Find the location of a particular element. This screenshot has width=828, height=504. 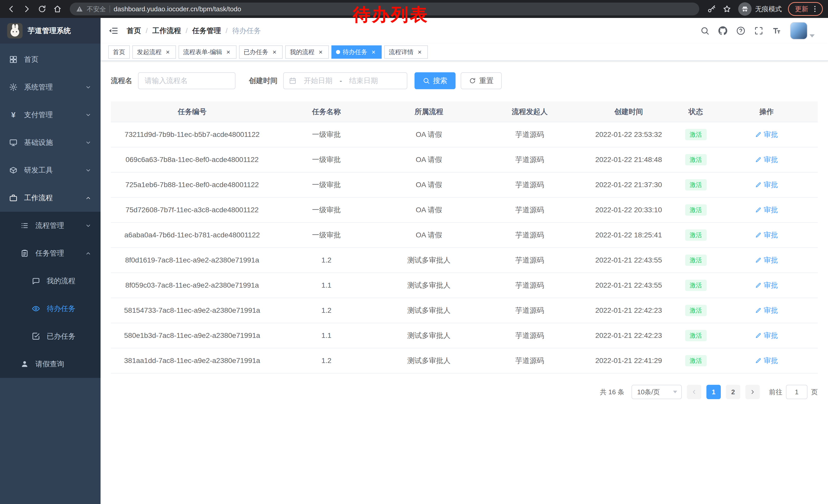

chevron-left-icon is located at coordinates (694, 392).